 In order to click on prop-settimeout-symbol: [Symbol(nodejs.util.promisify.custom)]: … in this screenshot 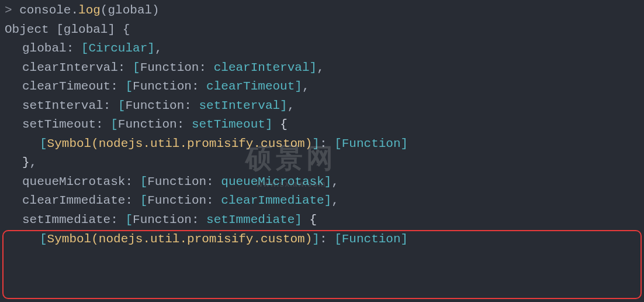, I will do `click(322, 144)`.